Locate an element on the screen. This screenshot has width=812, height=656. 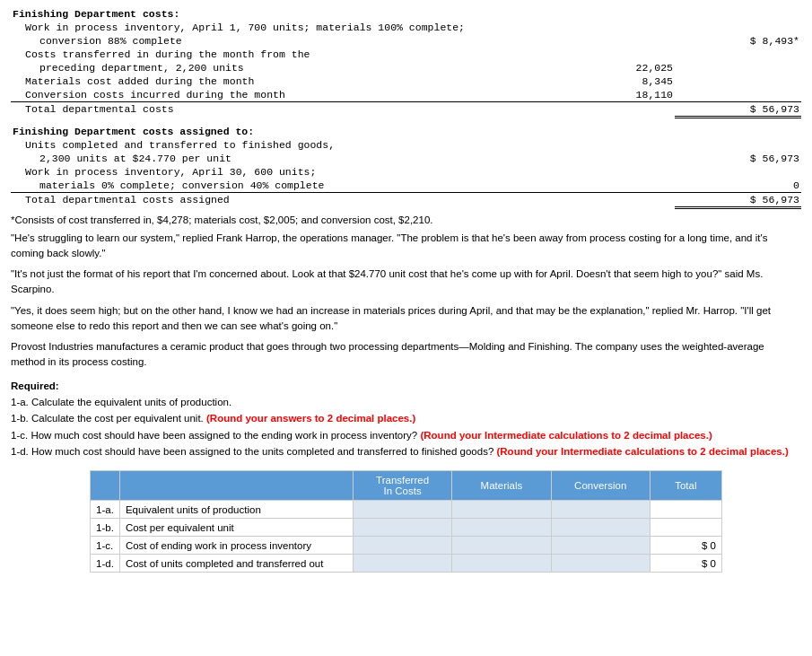
total-value-2: 0 is located at coordinates (712, 546).